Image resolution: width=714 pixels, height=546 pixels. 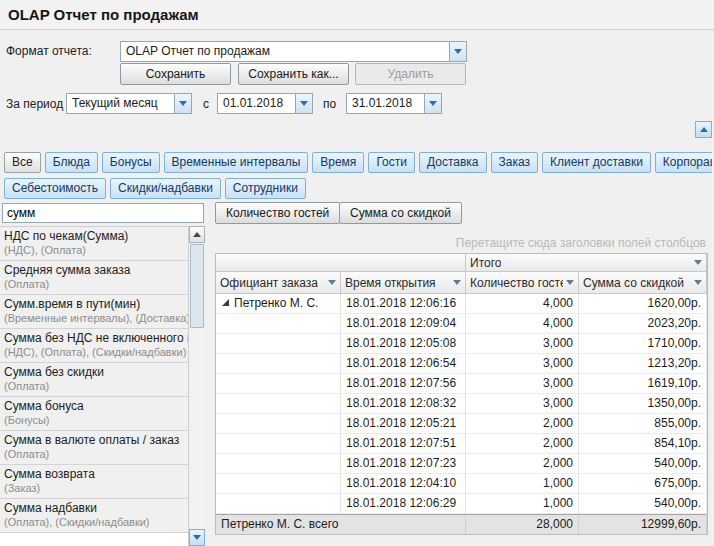 I want to click on list-item: Сумма бонуса (Бонусы), so click(x=94, y=414).